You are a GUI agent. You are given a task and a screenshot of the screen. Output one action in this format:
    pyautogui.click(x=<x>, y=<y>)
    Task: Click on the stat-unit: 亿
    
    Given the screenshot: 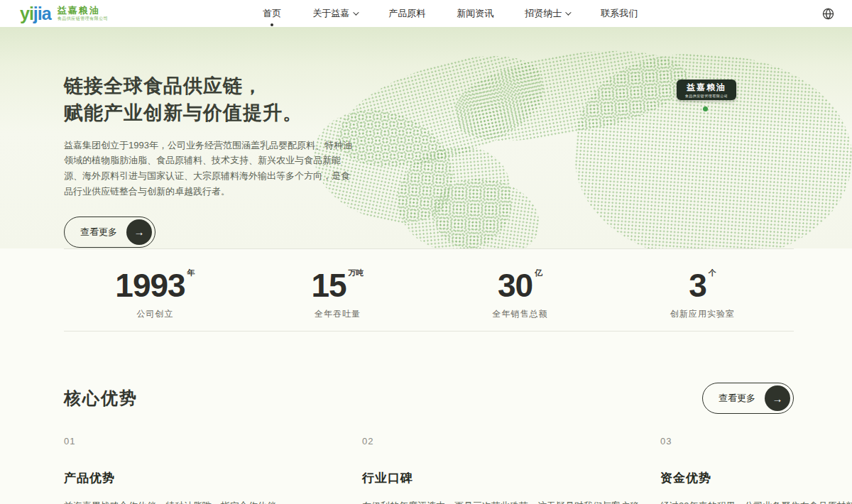 What is the action you would take?
    pyautogui.click(x=538, y=273)
    